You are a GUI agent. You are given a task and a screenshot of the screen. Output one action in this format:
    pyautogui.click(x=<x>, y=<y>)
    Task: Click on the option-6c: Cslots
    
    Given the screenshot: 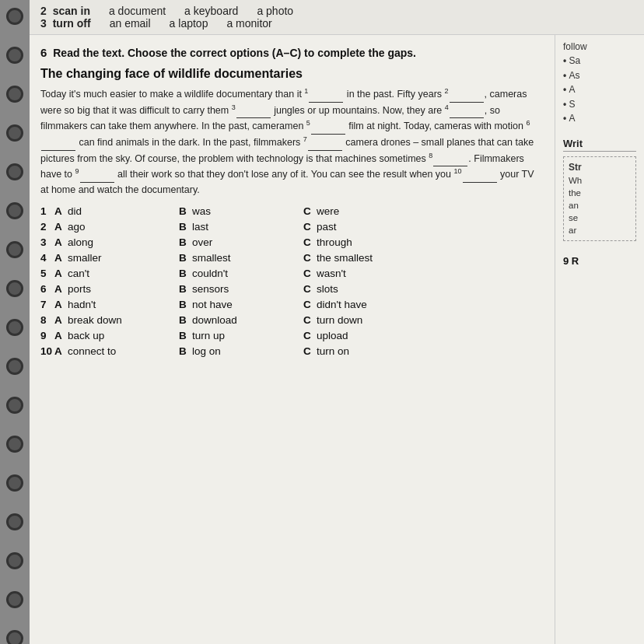 What is the action you would take?
    pyautogui.click(x=366, y=289)
    